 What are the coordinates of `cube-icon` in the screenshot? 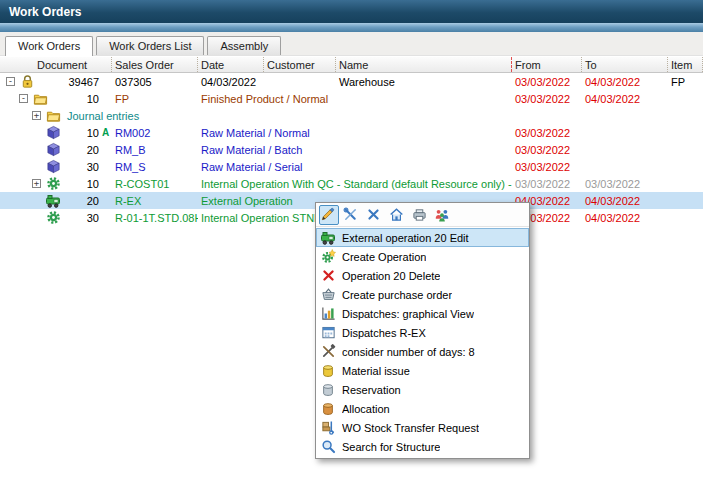 It's located at (53, 133).